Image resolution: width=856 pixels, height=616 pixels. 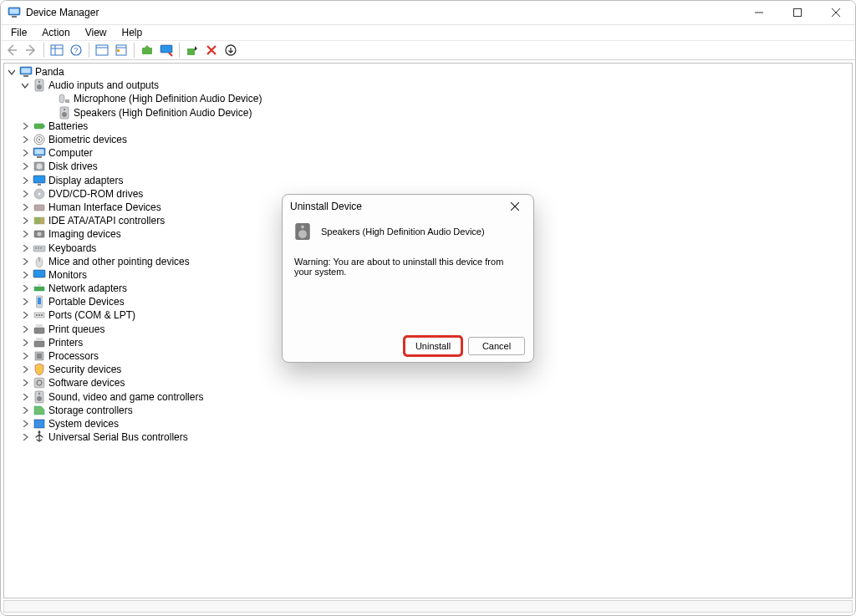 I want to click on maximize-button, so click(x=797, y=13).